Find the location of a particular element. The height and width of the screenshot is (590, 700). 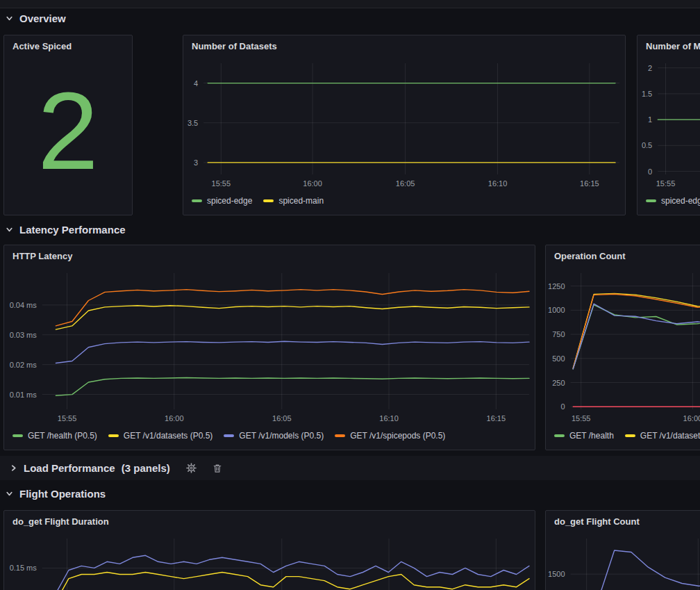

top-toolbar-edge is located at coordinates (350, 4).